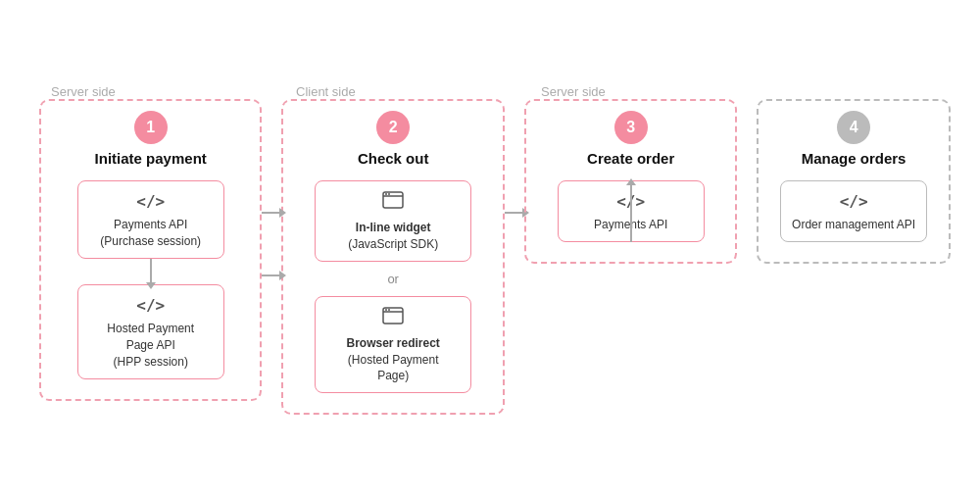 The image size is (980, 499). What do you see at coordinates (392, 360) in the screenshot?
I see `browser-redirect-label: Browser redirect(Hosted PaymentPage)` at bounding box center [392, 360].